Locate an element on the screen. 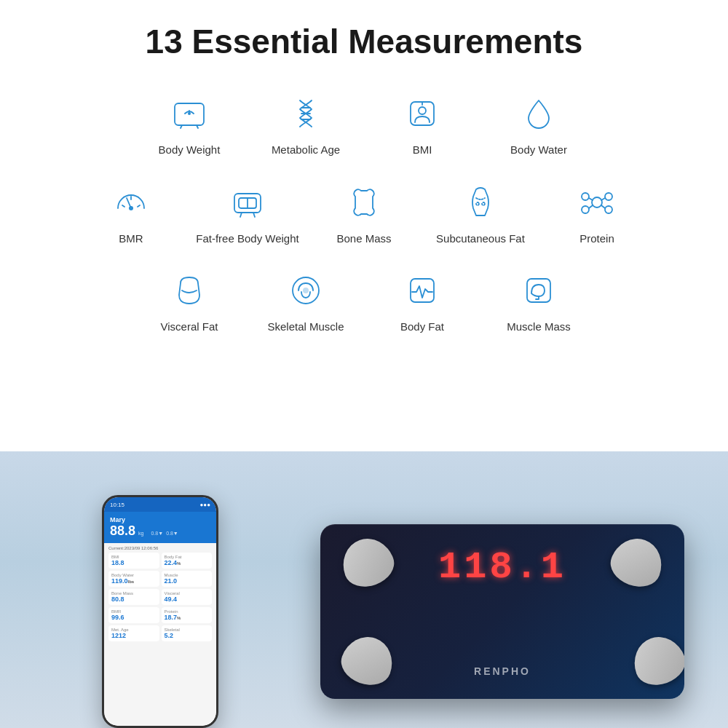  body-weight-label: Body Weight is located at coordinates (189, 150).